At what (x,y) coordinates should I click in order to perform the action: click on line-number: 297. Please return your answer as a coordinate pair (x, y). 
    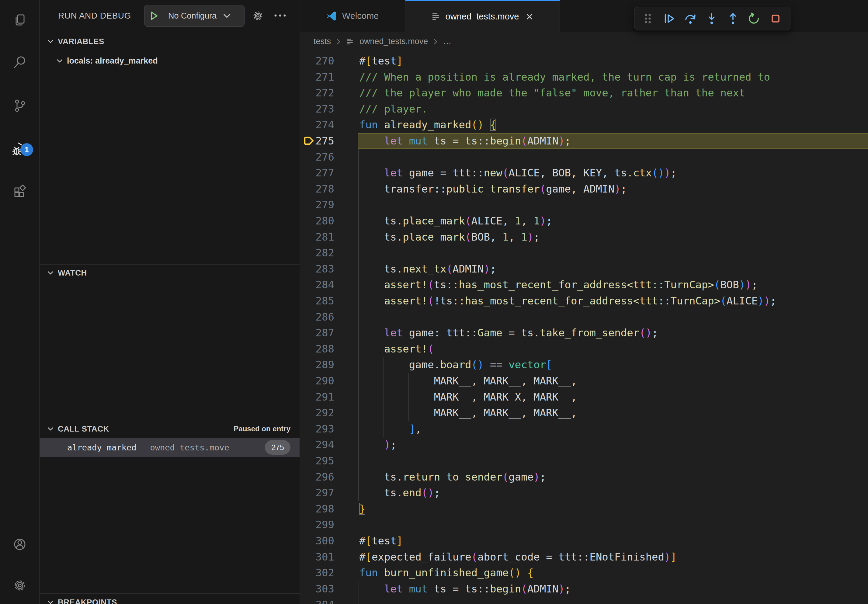
    Looking at the image, I should click on (317, 493).